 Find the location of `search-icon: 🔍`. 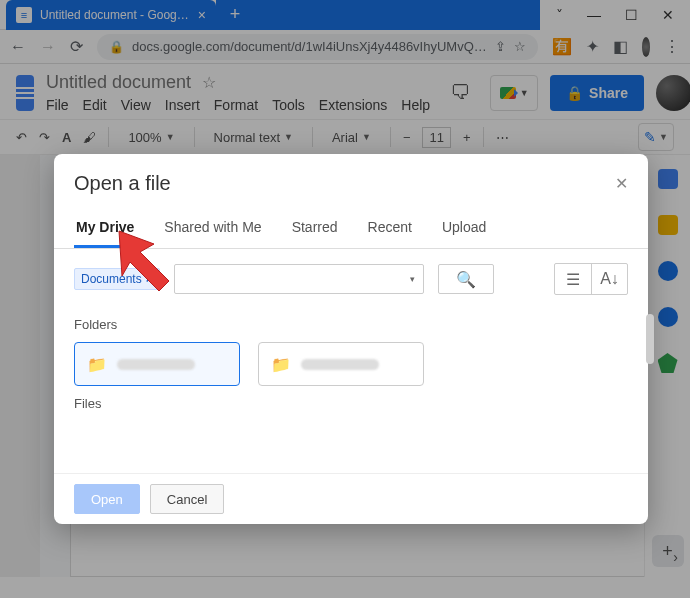

search-icon: 🔍 is located at coordinates (466, 280).